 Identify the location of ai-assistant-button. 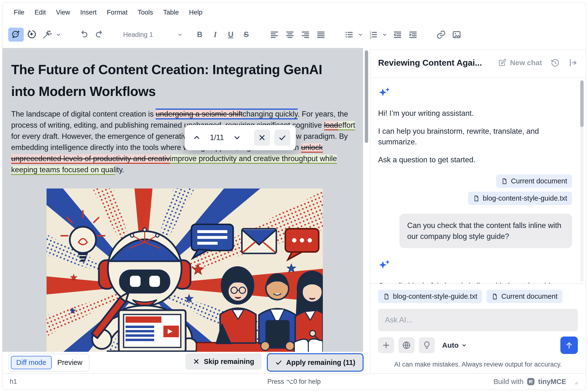
(16, 34).